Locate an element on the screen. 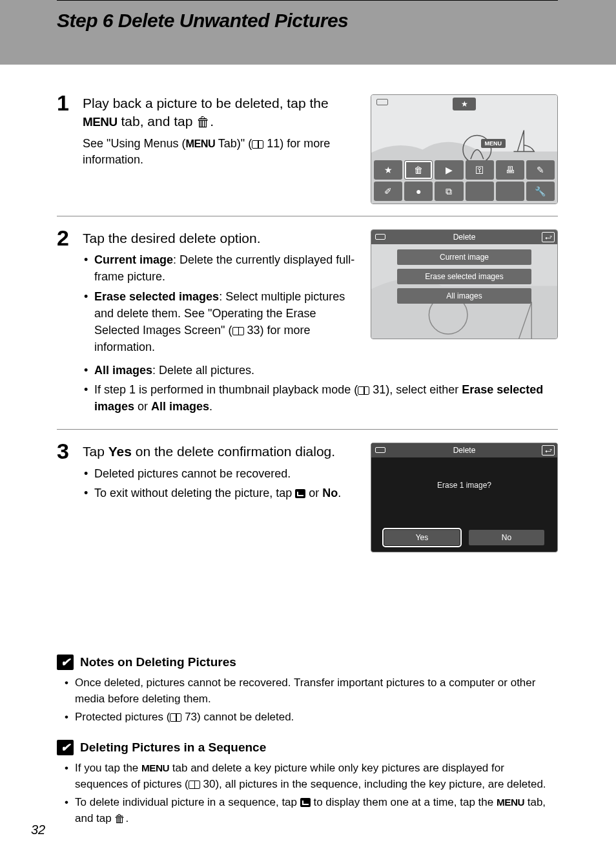  step-number: 3 is located at coordinates (70, 496).